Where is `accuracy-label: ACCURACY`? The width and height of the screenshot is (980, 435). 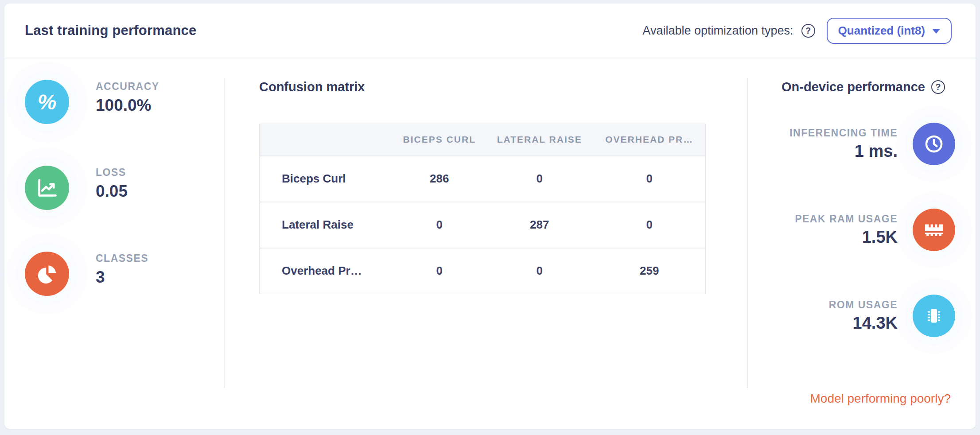 accuracy-label: ACCURACY is located at coordinates (128, 87).